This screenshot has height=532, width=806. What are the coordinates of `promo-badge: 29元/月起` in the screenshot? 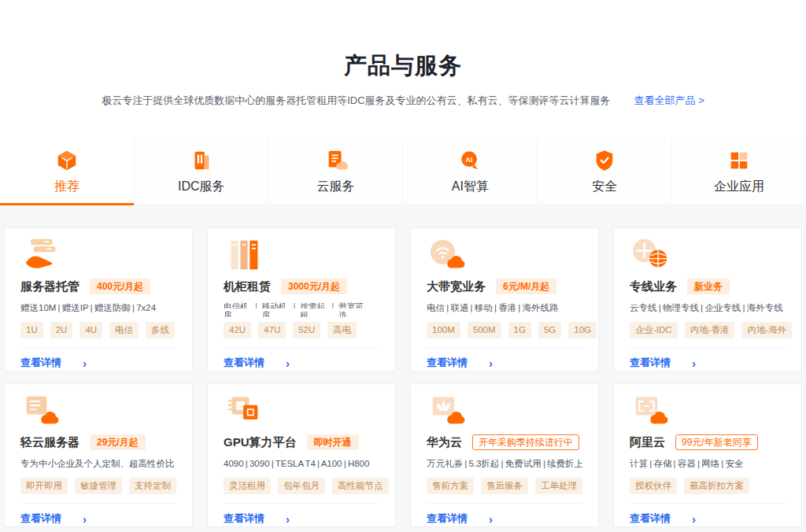 It's located at (118, 442).